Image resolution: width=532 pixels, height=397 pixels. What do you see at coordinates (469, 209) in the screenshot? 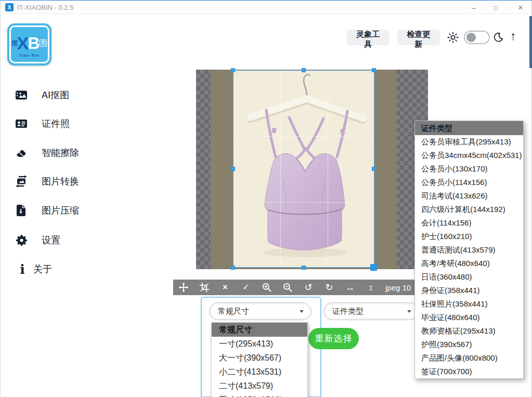
I see `id-type-option: 四六级/计算机(144x192)` at bounding box center [469, 209].